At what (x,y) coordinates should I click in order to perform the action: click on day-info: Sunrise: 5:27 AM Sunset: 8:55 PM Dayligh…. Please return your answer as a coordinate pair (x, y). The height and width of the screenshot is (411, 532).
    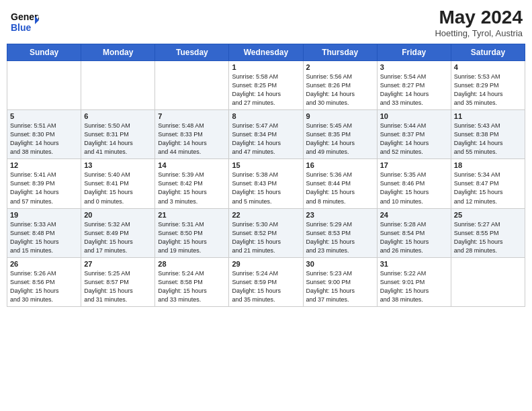
    Looking at the image, I should click on (488, 238).